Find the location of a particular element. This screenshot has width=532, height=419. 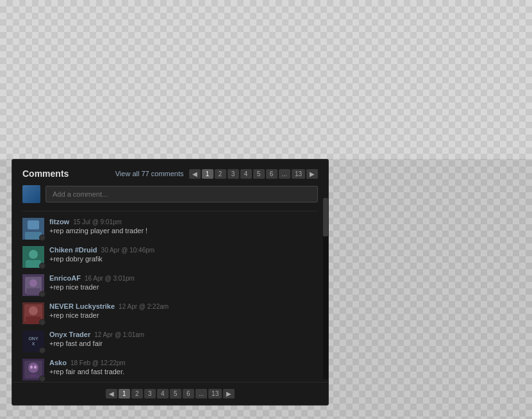

current-user-avatar-img is located at coordinates (31, 194).